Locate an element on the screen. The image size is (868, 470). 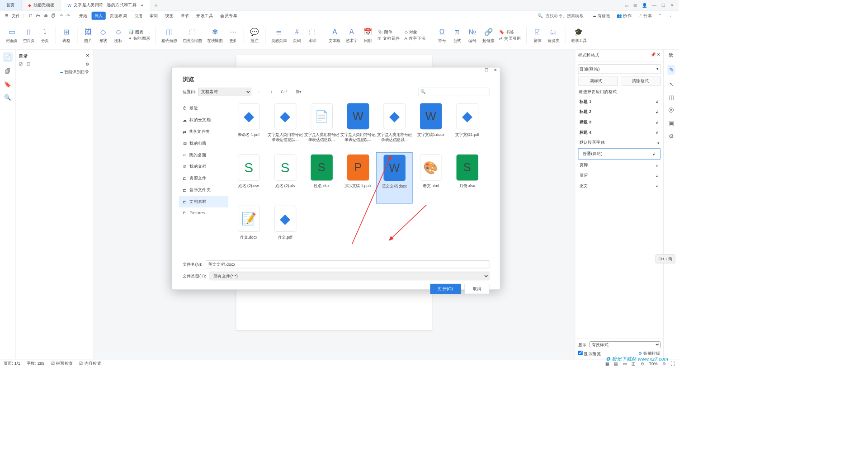
preview-checkbox: 显示预览 is located at coordinates (590, 354).